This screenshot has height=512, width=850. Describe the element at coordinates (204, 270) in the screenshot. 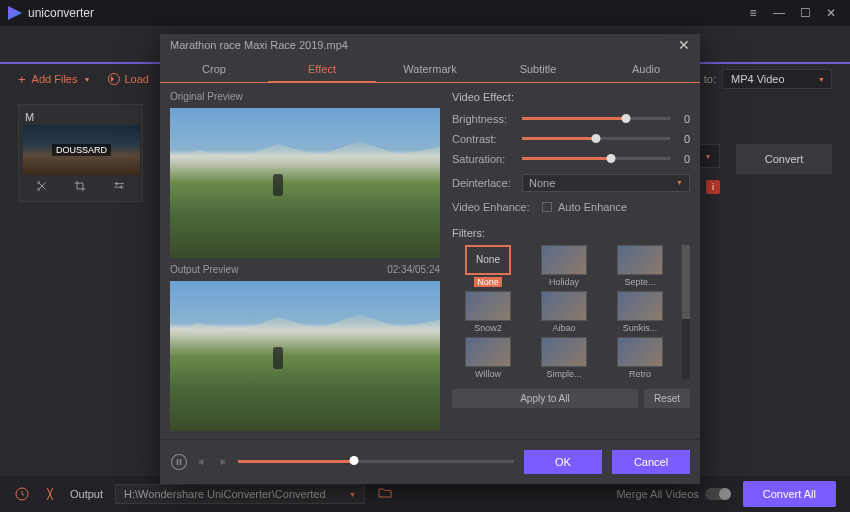

I see `output-preview-label: Output Preview` at that location.